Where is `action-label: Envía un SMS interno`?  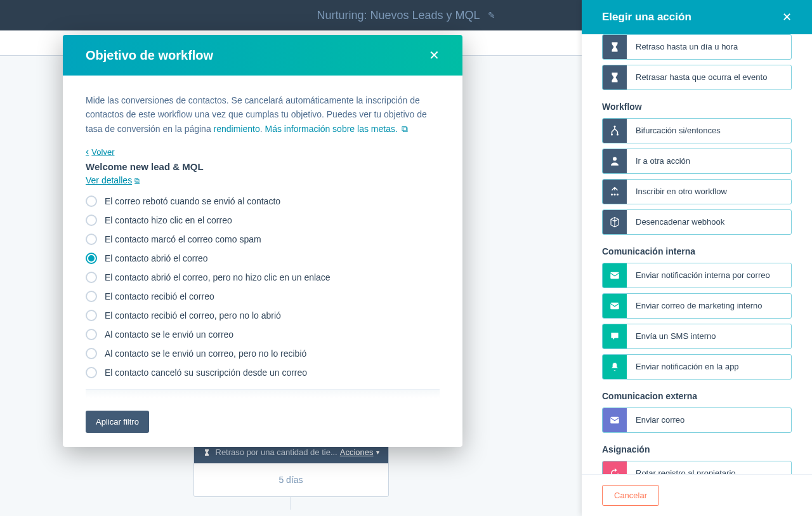 action-label: Envía un SMS interno is located at coordinates (709, 336).